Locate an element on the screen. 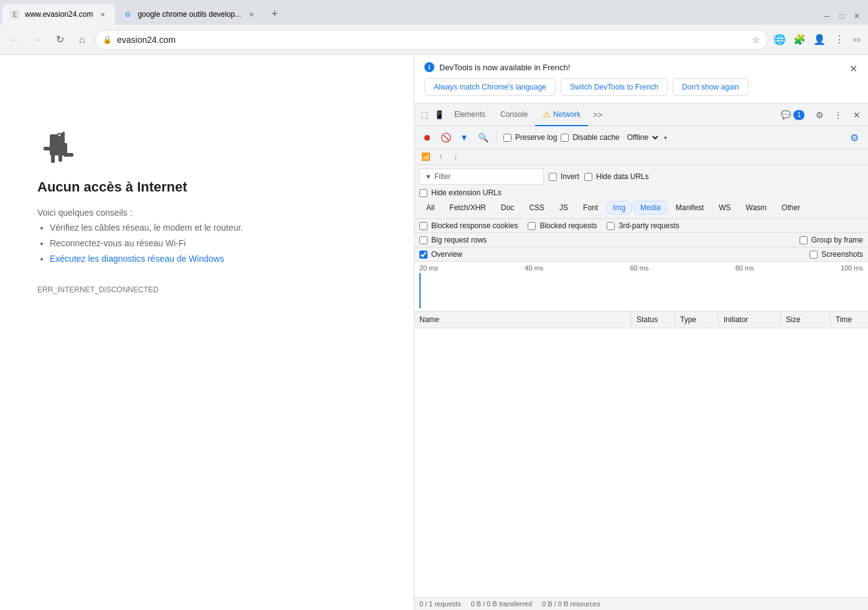 Image resolution: width=868 pixels, height=610 pixels. tab-evasion24: E www.evasion24.com ✕ is located at coordinates (58, 14).